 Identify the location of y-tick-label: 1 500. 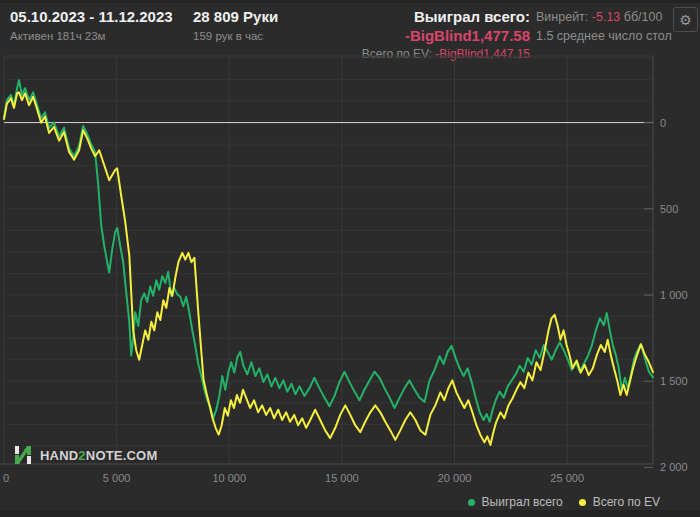
(674, 381).